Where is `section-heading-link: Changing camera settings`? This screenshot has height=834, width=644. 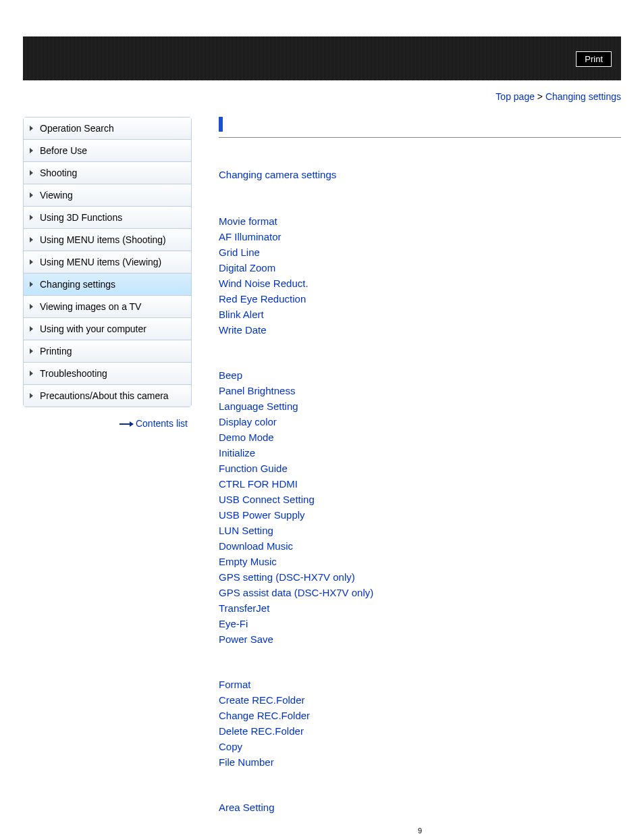 section-heading-link: Changing camera settings is located at coordinates (277, 174).